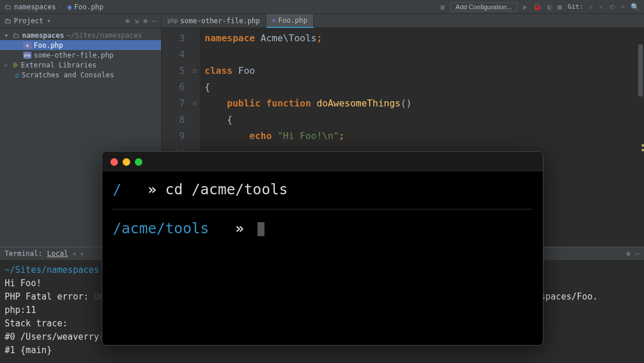 This screenshot has height=363, width=644. I want to click on terminal-command: cd /acme/tools, so click(227, 190).